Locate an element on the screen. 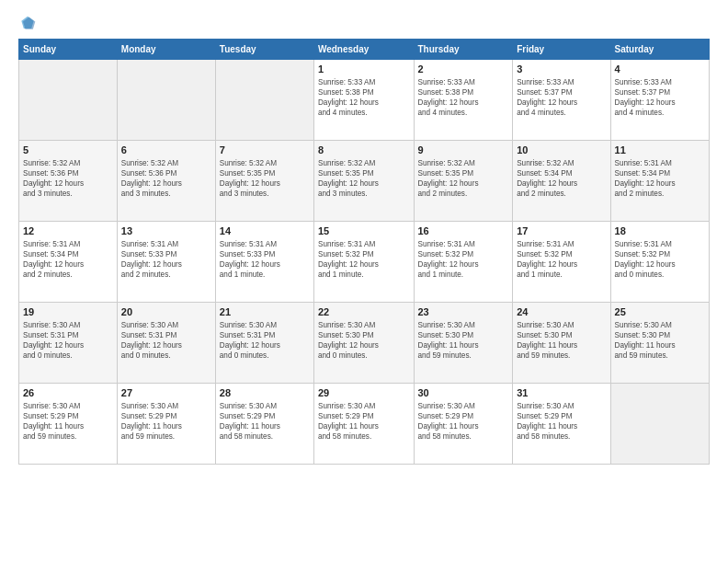  day-number: 9 is located at coordinates (463, 150).